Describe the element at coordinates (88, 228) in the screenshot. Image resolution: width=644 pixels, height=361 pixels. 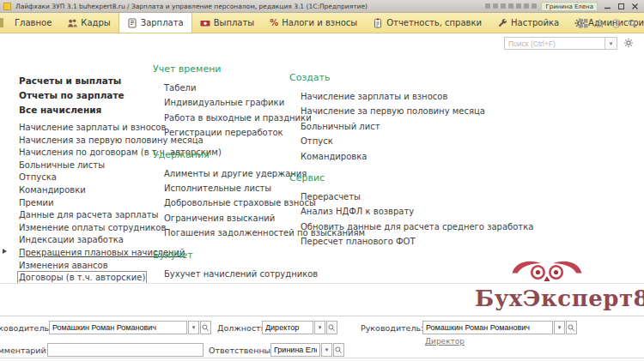
I see `nav-link: Изменение оплаты сотрудников` at that location.